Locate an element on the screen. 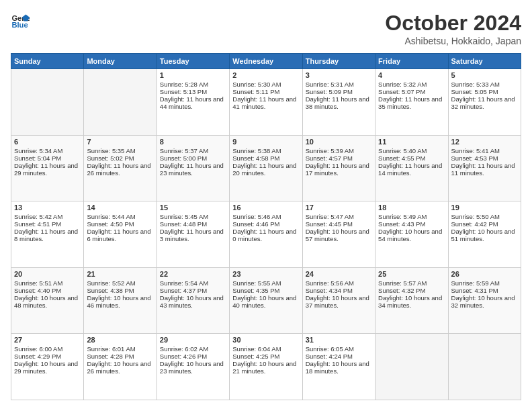 The width and height of the screenshot is (532, 411). sunrise: Sunrise: 6:05 AM is located at coordinates (330, 349).